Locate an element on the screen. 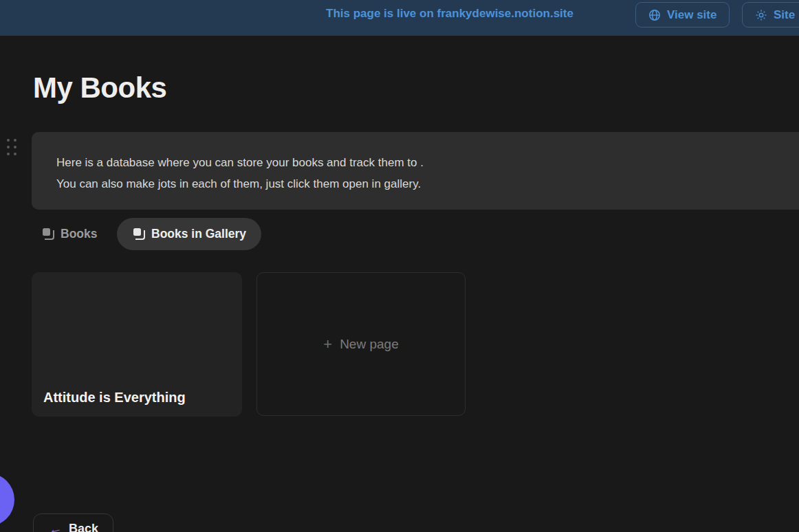 This screenshot has width=799, height=532. tab-books-in-gallery: Books in Gallery is located at coordinates (189, 234).